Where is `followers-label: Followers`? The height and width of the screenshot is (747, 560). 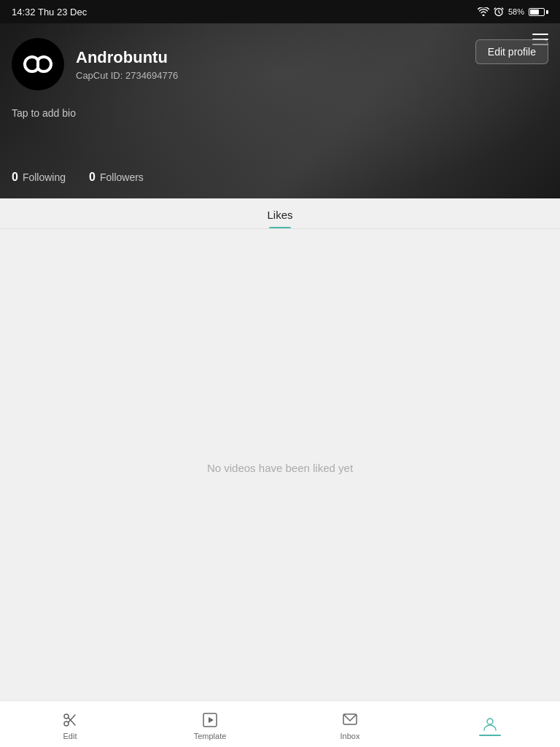 followers-label: Followers is located at coordinates (122, 177).